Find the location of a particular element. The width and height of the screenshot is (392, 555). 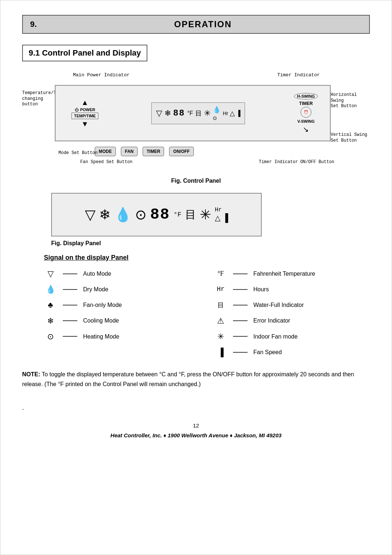

timer-button: TIMER is located at coordinates (153, 151).